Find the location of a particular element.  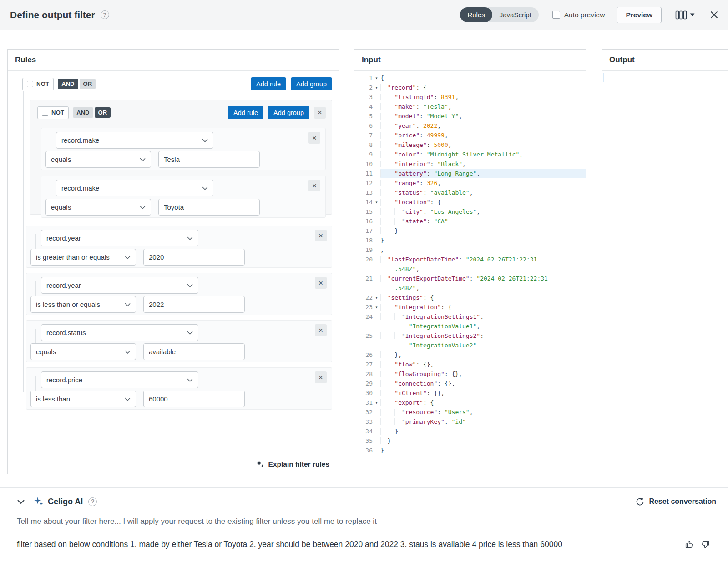

input-panel-title: Input is located at coordinates (470, 60).